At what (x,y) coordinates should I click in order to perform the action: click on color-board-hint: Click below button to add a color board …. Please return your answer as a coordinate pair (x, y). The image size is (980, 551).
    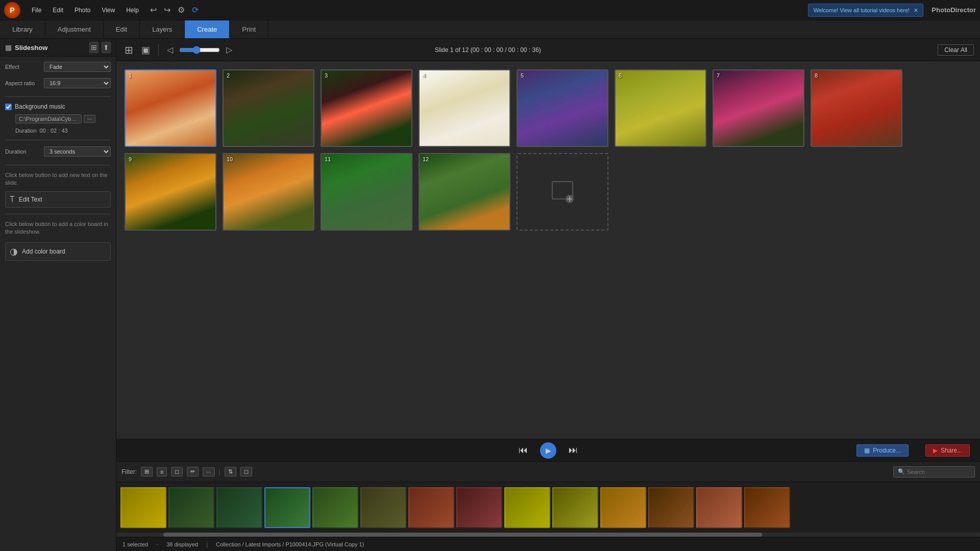
    Looking at the image, I should click on (58, 229).